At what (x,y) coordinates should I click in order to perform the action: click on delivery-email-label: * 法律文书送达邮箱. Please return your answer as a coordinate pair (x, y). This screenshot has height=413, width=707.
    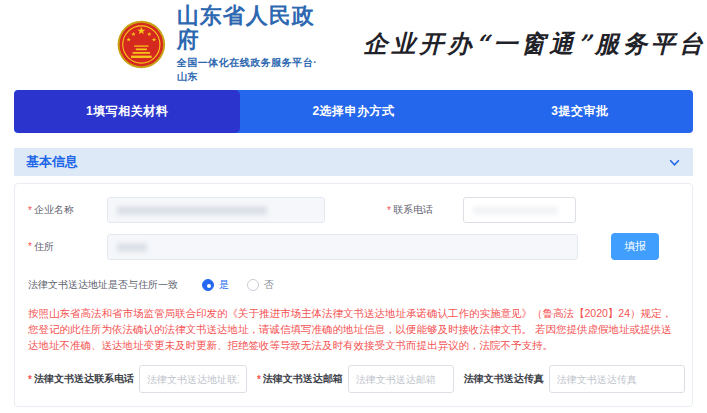
    Looking at the image, I should click on (300, 379).